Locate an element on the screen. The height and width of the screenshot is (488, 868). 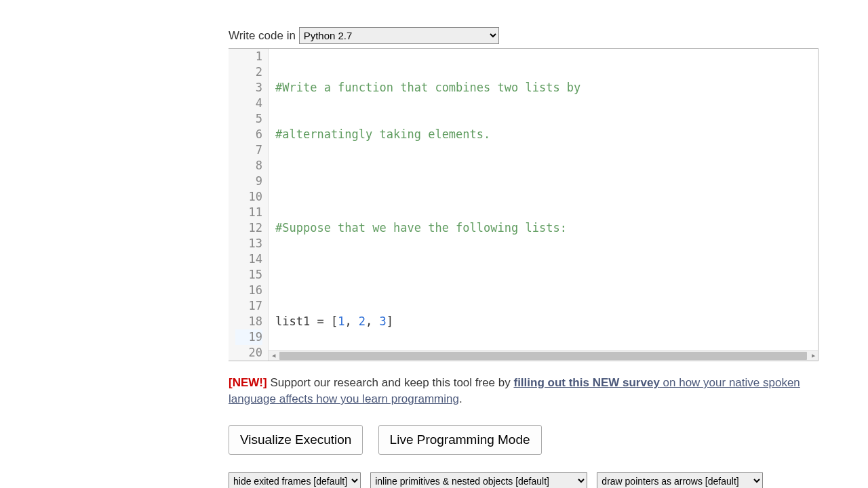
line-number: 11 is located at coordinates (249, 213).